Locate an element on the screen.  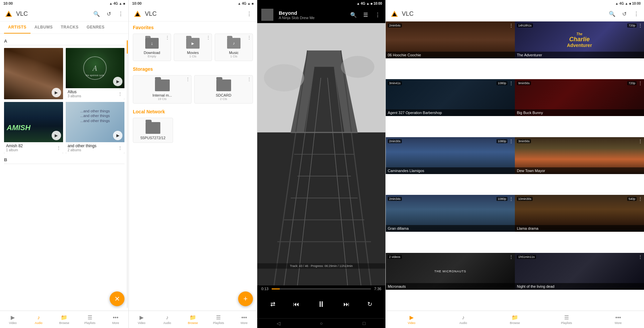
more-micronauts: ⋮ is located at coordinates (511, 257).